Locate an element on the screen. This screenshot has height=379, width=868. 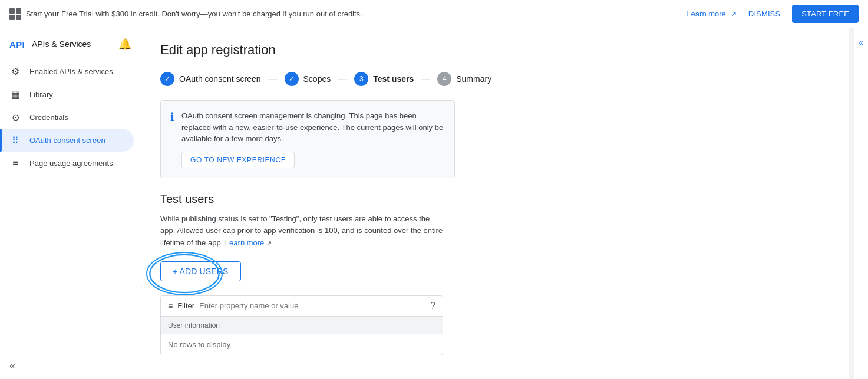
step-circle-scopes: ✓ is located at coordinates (292, 79).